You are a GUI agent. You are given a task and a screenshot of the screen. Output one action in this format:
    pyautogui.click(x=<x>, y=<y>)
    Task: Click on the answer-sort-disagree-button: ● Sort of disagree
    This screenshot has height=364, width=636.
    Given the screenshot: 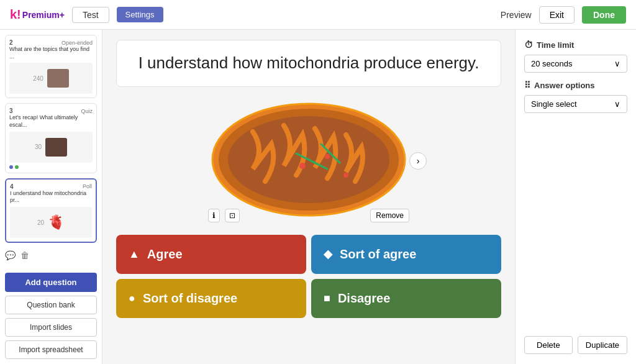 What is the action you would take?
    pyautogui.click(x=211, y=298)
    